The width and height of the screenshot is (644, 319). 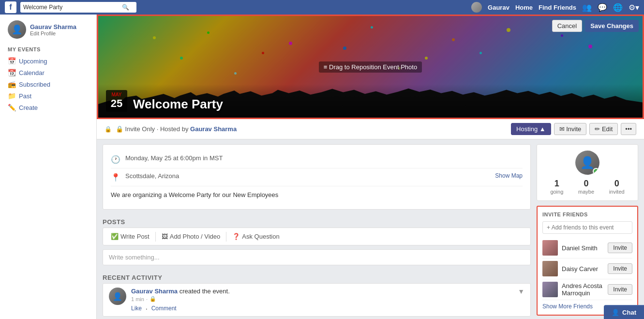 What do you see at coordinates (316, 294) in the screenshot?
I see `recent-activity-section: RECENT ACTIVITY 👤 Gaurav Sharma created …` at bounding box center [316, 294].